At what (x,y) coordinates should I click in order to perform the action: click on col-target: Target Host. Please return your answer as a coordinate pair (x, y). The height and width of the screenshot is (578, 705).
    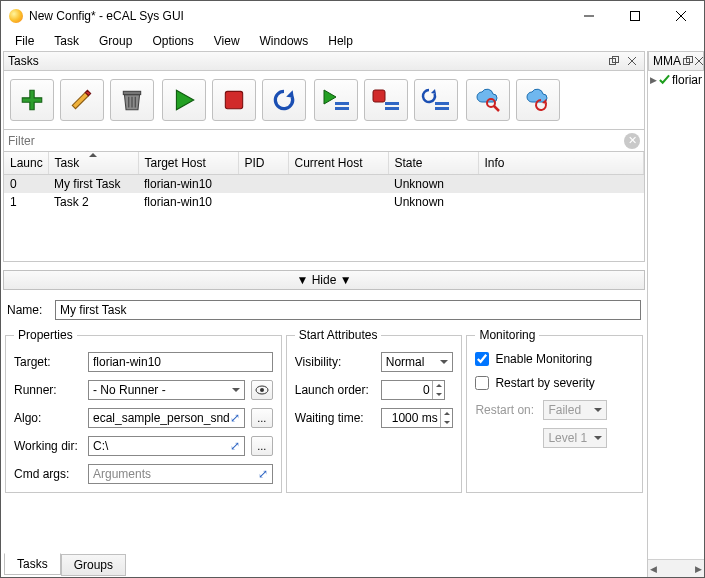
    Looking at the image, I should click on (188, 163).